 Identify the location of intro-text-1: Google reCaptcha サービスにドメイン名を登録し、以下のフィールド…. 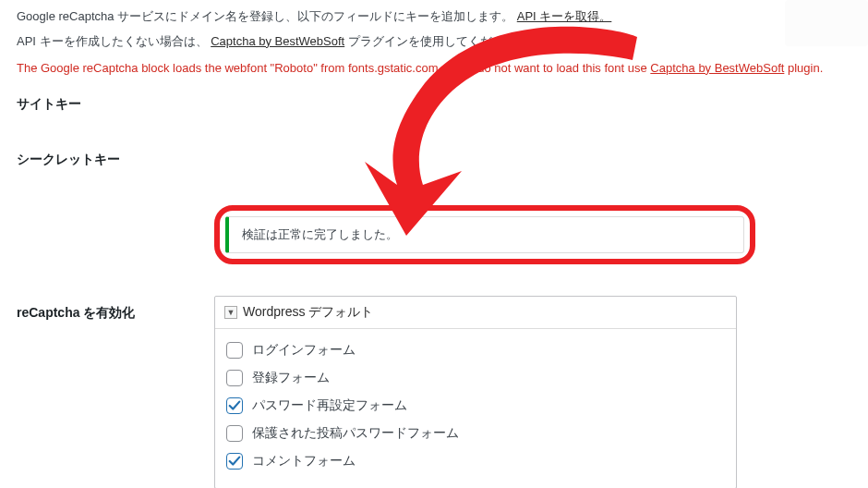
(265, 17).